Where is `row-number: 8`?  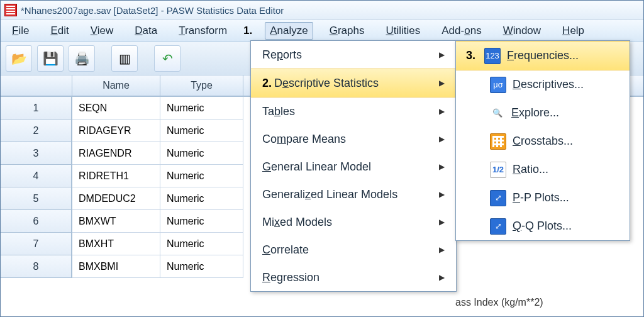 row-number: 8 is located at coordinates (36, 267).